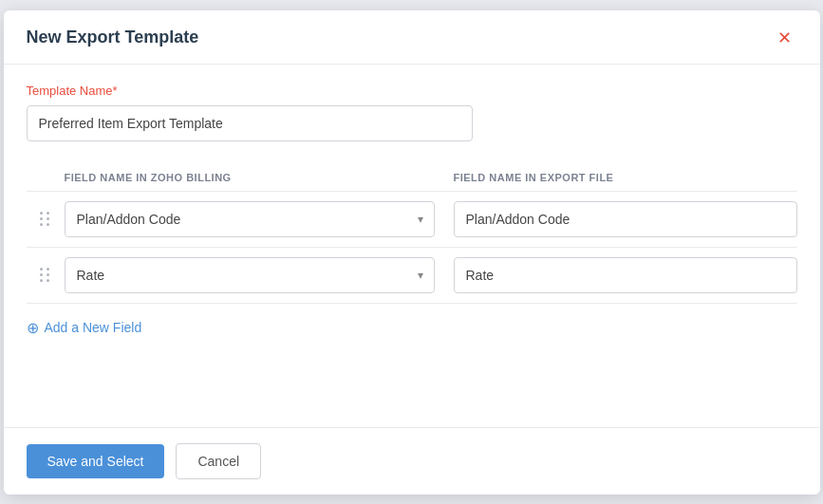 The width and height of the screenshot is (823, 504). I want to click on zoho-field-select-row1: Plan/Addon Code Rate Name Description, so click(250, 219).